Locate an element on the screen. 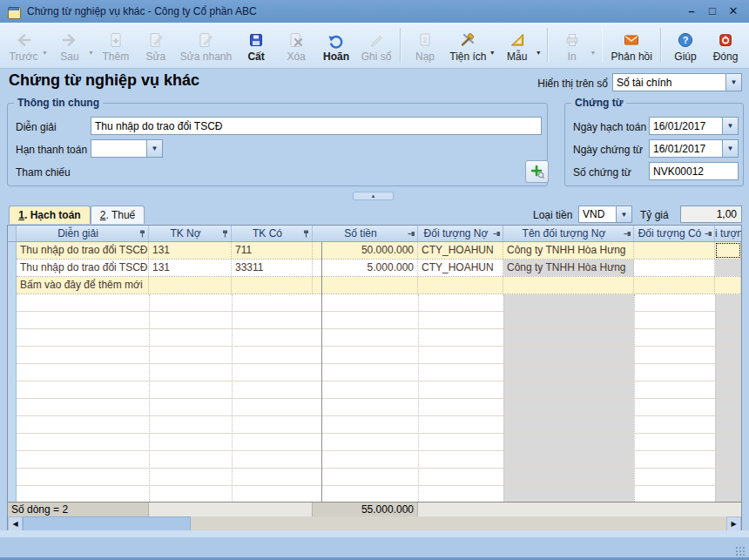  tab-hach-toan: 1. Hạch toán is located at coordinates (50, 214).